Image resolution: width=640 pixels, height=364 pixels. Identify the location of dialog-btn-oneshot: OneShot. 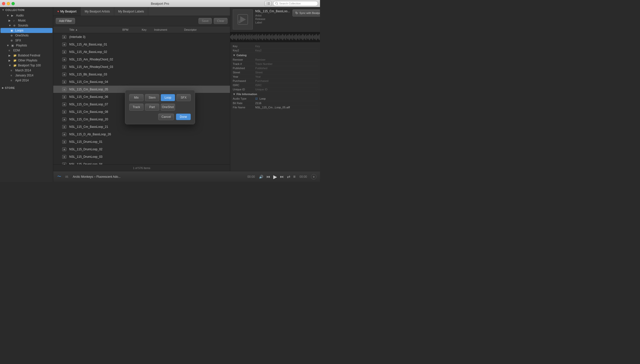
(168, 107).